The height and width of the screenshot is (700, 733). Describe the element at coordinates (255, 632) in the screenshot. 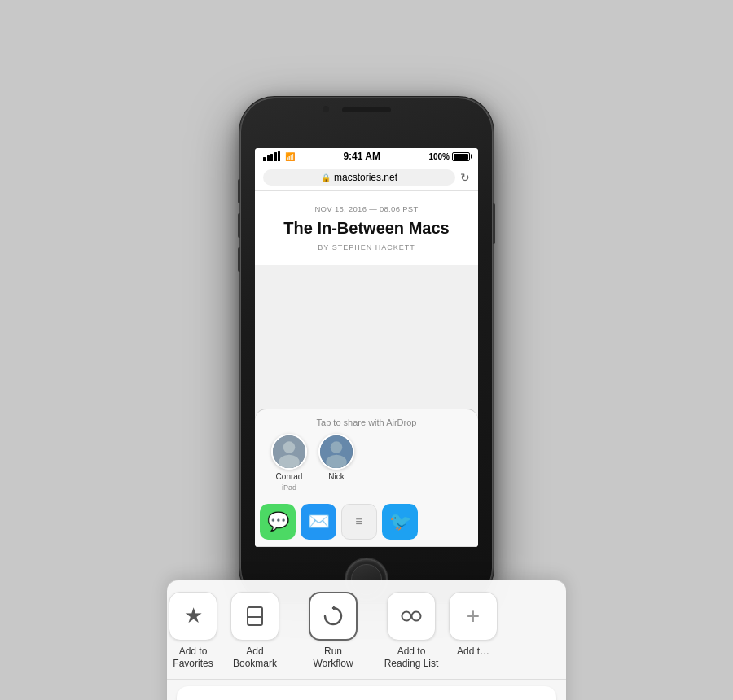

I see `action-item-add-bookmark: AddBookmark` at that location.